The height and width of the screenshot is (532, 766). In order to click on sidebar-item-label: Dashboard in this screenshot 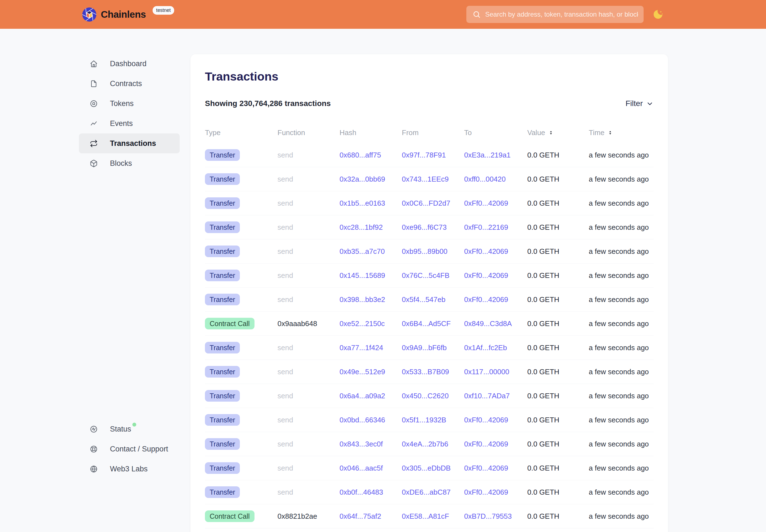, I will do `click(128, 64)`.